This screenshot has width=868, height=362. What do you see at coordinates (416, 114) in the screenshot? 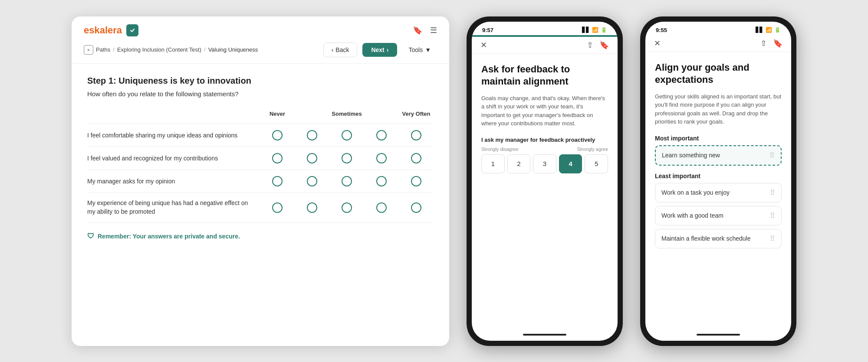
I see `col-very-often: Very Often` at bounding box center [416, 114].